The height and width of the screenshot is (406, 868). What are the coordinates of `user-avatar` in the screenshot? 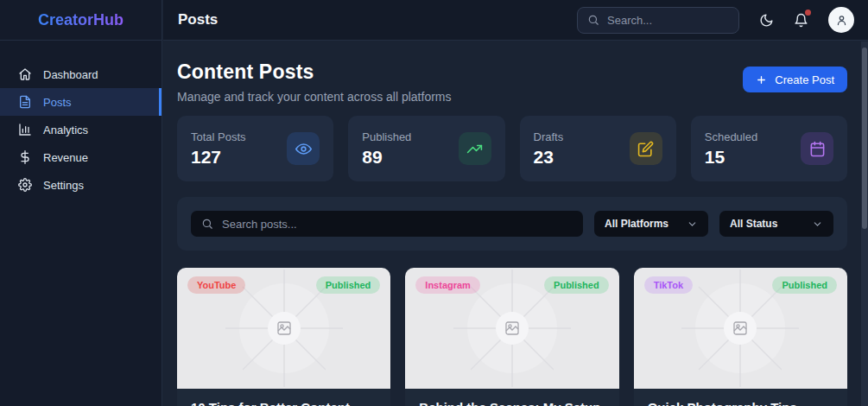 It's located at (841, 20).